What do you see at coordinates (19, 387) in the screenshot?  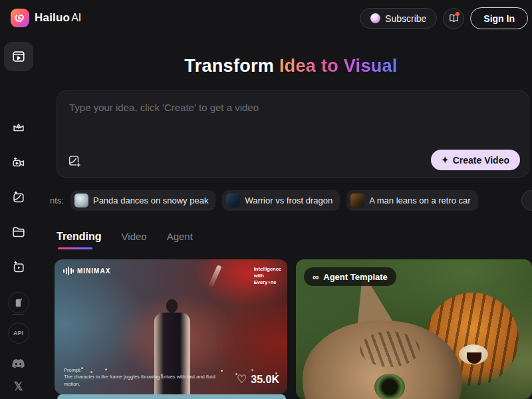 I see `x-twitter-icon: 𝕏` at bounding box center [19, 387].